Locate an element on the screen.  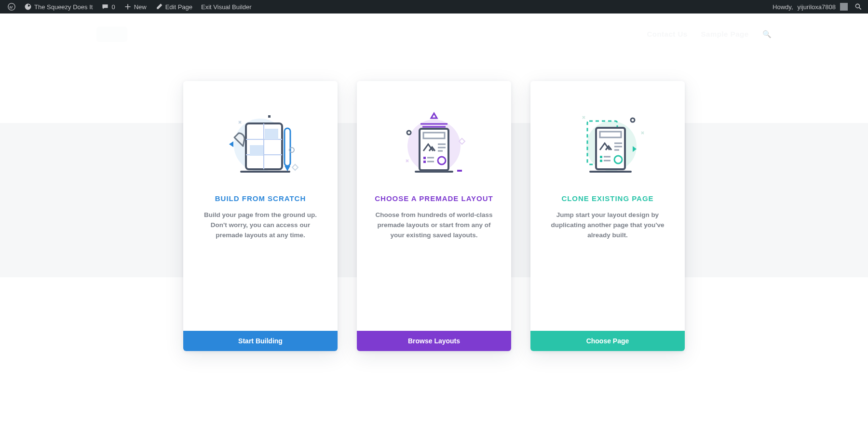
username: yijuriloxa7808 is located at coordinates (817, 7).